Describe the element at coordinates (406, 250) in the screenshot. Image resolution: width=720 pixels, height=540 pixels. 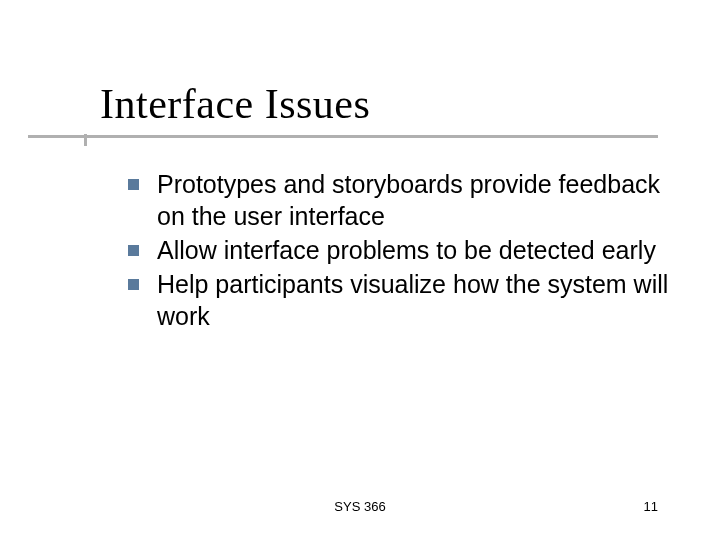
I see `bullet-text: Allow interface problems to be detected …` at that location.